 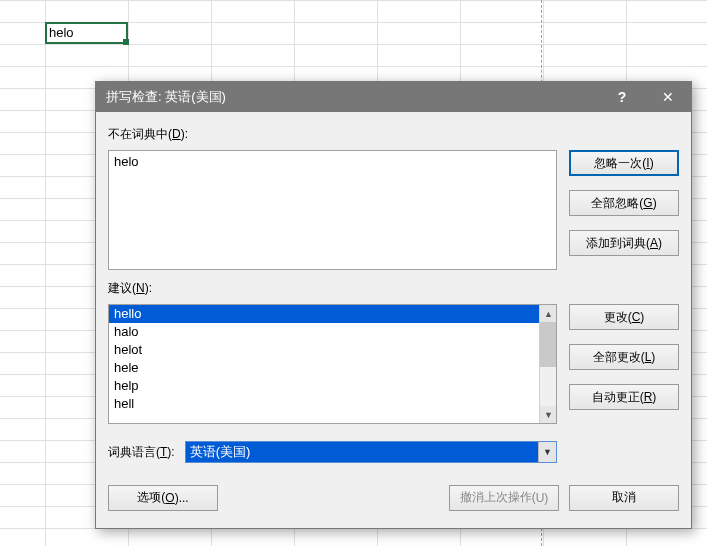 I want to click on not-in-dictionary-label: 不在词典中(D):, so click(x=332, y=136).